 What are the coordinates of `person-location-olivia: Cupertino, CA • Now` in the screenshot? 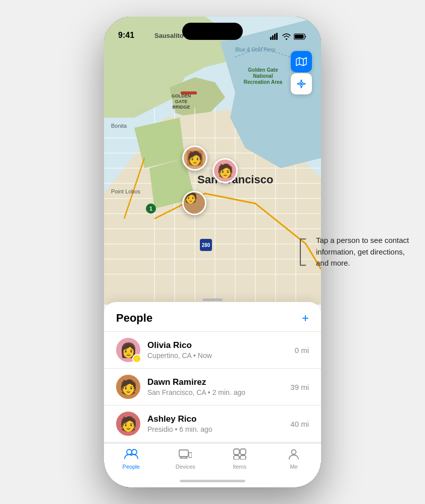 It's located at (221, 356).